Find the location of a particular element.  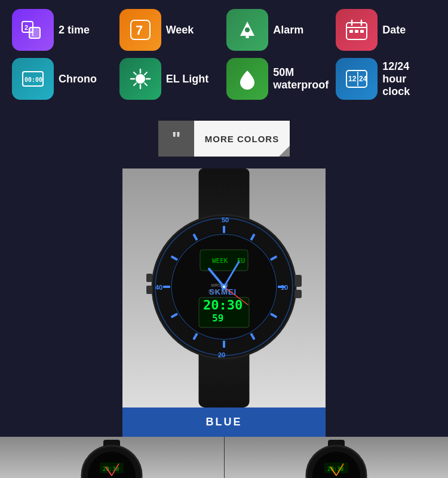

svg-text: 20:30 is located at coordinates (223, 305).